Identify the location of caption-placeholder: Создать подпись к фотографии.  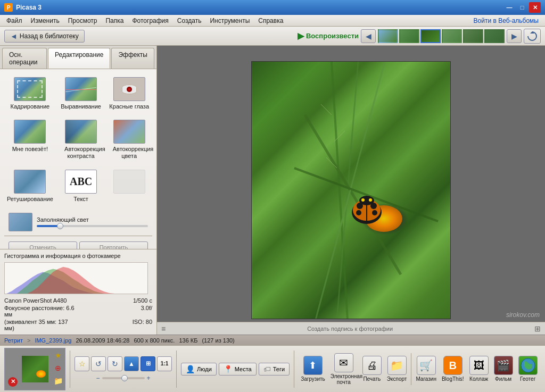
(350, 329).